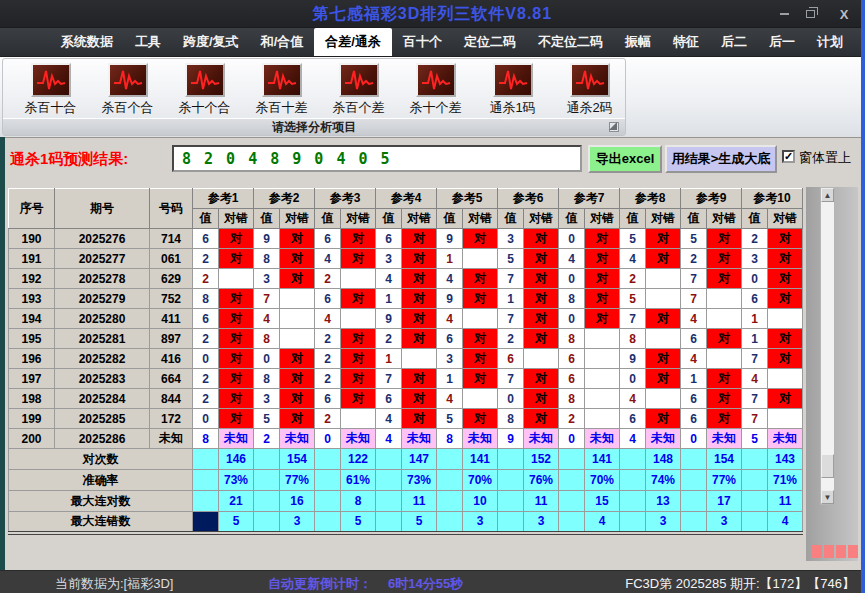 The width and height of the screenshot is (865, 593). Describe the element at coordinates (148, 42) in the screenshot. I see `menu-item-2: 工具` at that location.